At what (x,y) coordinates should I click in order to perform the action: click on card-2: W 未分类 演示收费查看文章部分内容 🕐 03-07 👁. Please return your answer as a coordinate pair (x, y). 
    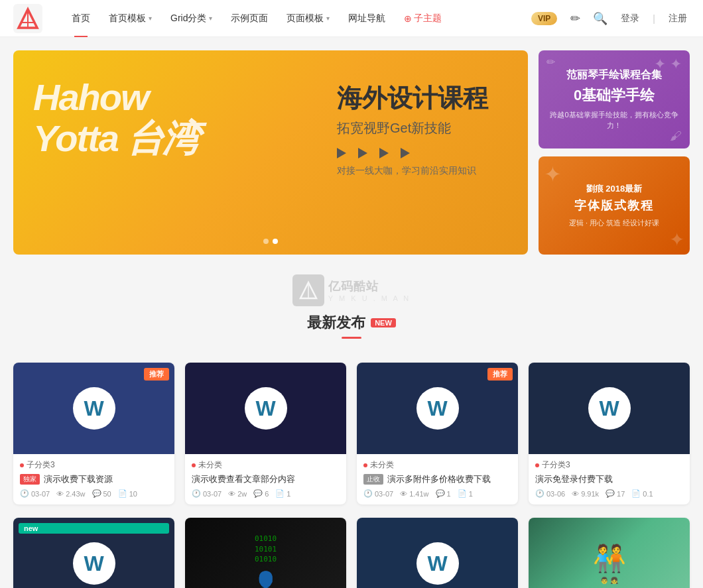
    Looking at the image, I should click on (265, 434).